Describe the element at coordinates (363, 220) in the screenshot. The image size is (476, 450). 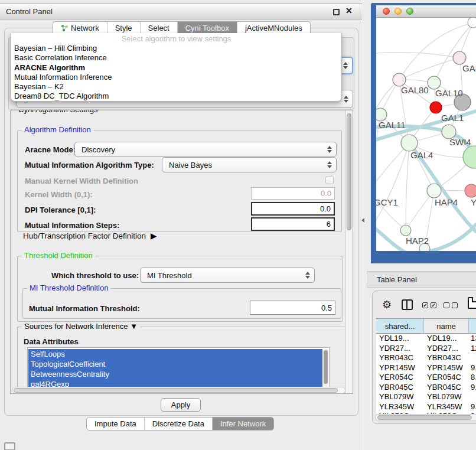
I see `divider-collapse-icon` at that location.